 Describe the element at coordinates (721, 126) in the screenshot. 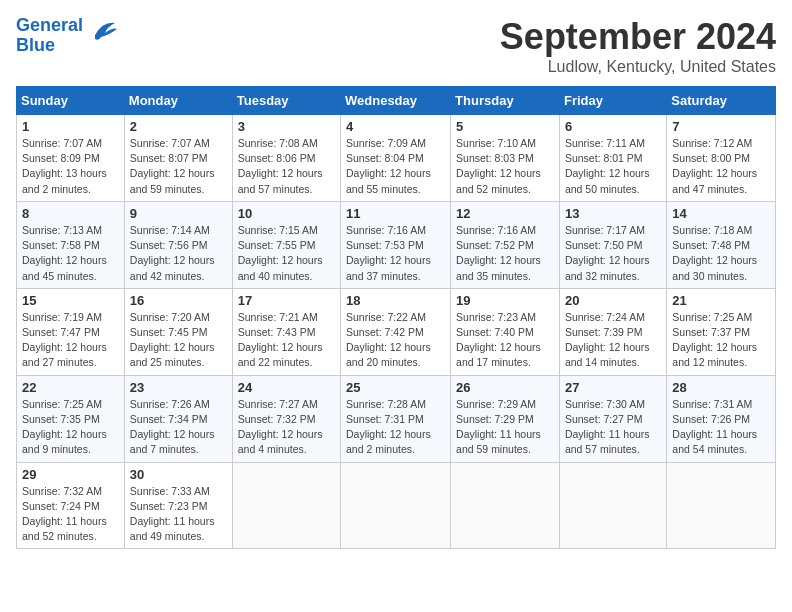

I see `day-number: 7` at that location.